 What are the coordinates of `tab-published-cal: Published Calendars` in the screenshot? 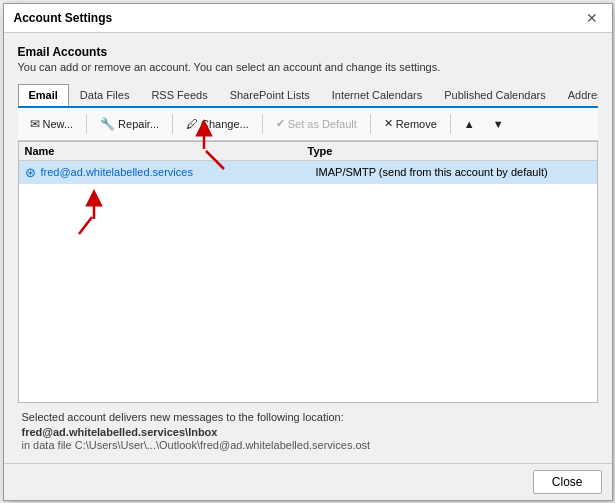 It's located at (495, 96).